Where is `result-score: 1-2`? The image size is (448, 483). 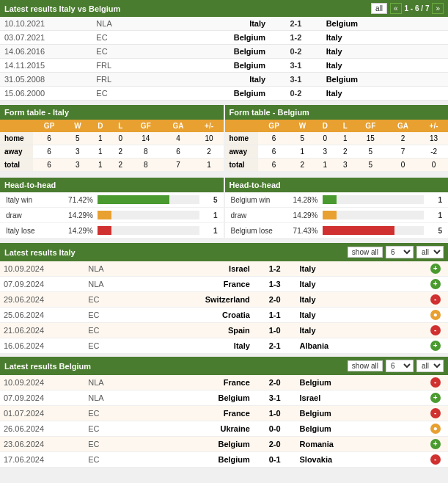 result-score: 1-2 is located at coordinates (275, 269).